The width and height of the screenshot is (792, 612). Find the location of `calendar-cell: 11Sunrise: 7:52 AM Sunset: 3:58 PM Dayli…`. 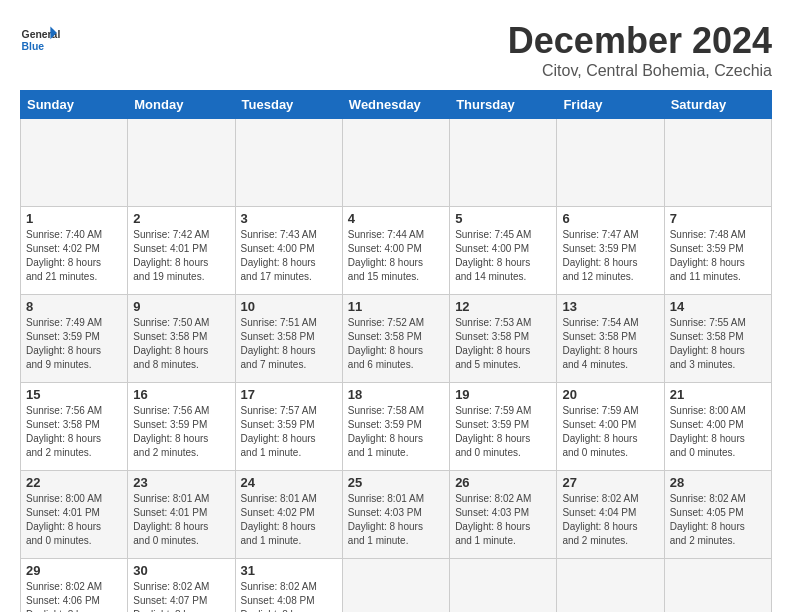

calendar-cell: 11Sunrise: 7:52 AM Sunset: 3:58 PM Dayli… is located at coordinates (396, 339).